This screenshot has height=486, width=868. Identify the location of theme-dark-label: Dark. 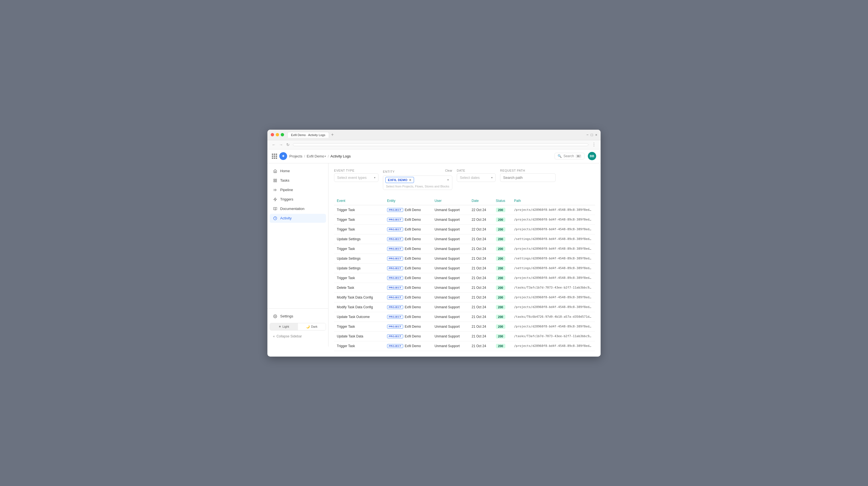
(314, 327).